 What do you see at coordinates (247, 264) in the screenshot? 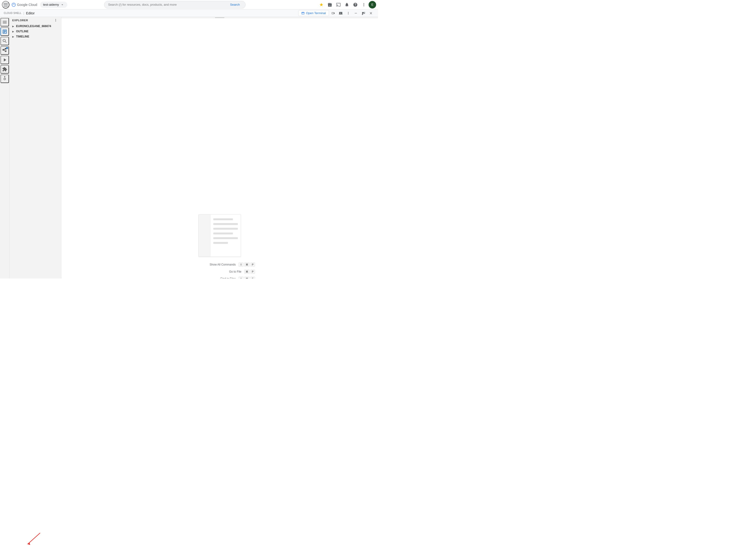
I see `key-cmd-1: ⌘` at bounding box center [247, 264].